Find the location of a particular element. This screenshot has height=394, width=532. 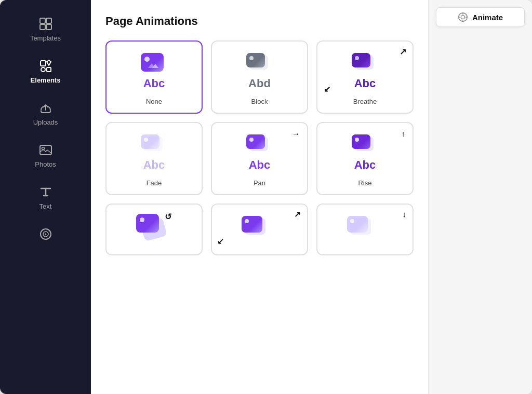

rise-arrow: ↑ is located at coordinates (404, 134).